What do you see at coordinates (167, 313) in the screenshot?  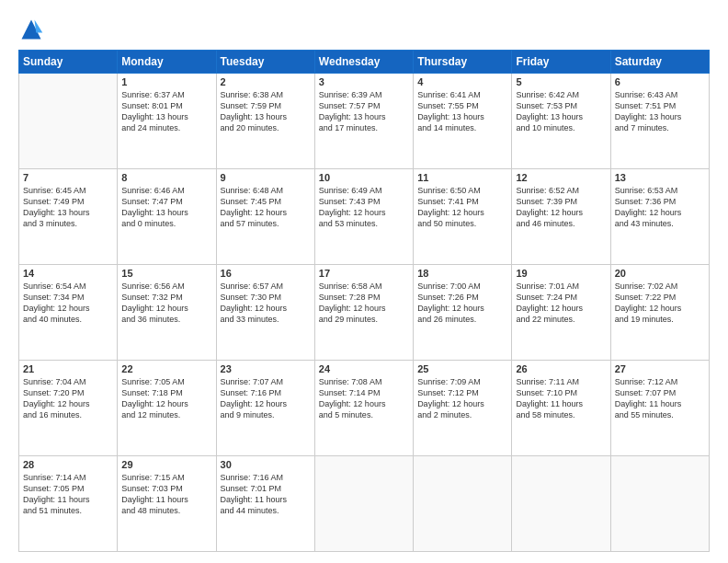 I see `calendar-cell: 15Sunrise: 6:56 AM Sunset: 7:32 PM Dayli…` at bounding box center [167, 313].